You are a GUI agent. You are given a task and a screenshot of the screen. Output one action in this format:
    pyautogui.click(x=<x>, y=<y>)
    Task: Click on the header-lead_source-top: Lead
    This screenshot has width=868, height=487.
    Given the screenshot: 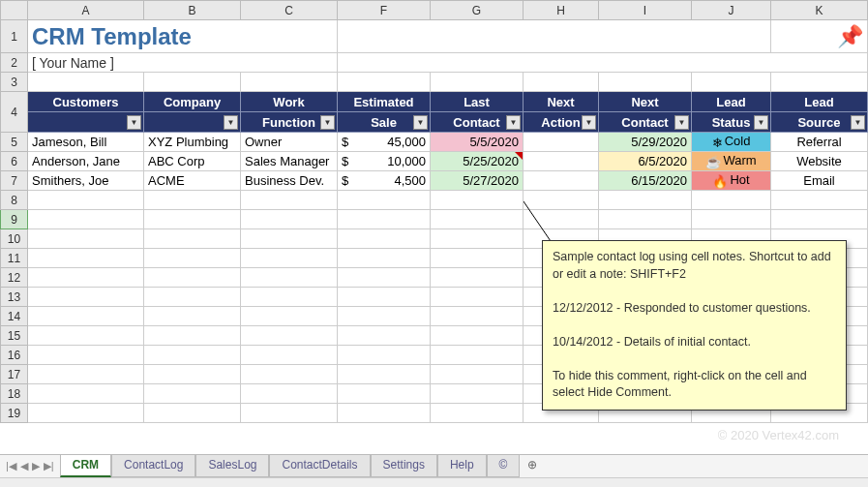 What is the action you would take?
    pyautogui.click(x=820, y=103)
    